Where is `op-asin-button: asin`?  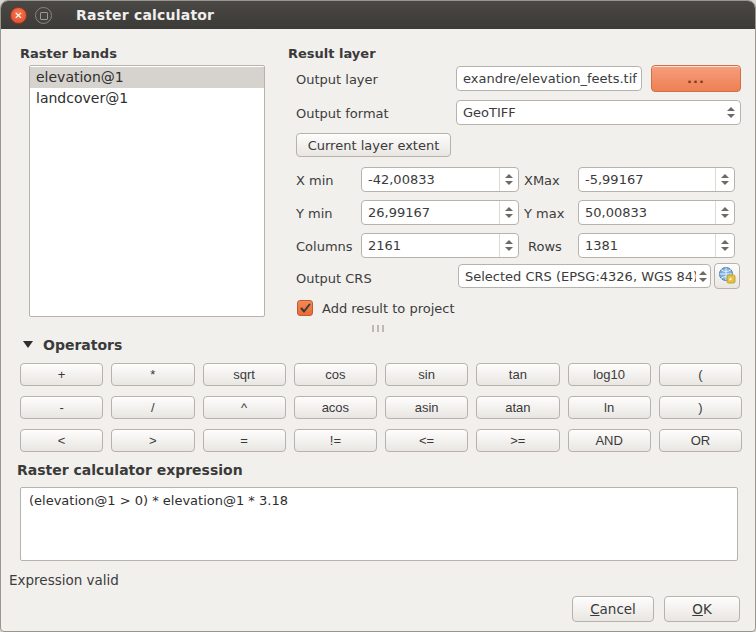 op-asin-button: asin is located at coordinates (426, 408).